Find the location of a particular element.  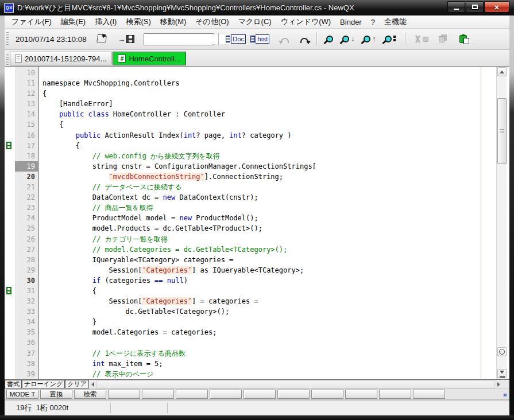

menu-item-5: その他(O) is located at coordinates (212, 22).